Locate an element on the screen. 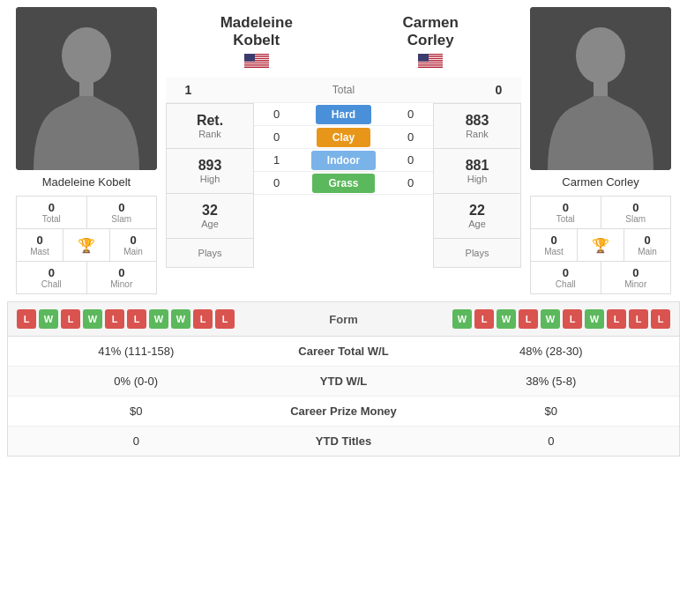  right-player-name-big: Carmen Corley is located at coordinates (431, 32).